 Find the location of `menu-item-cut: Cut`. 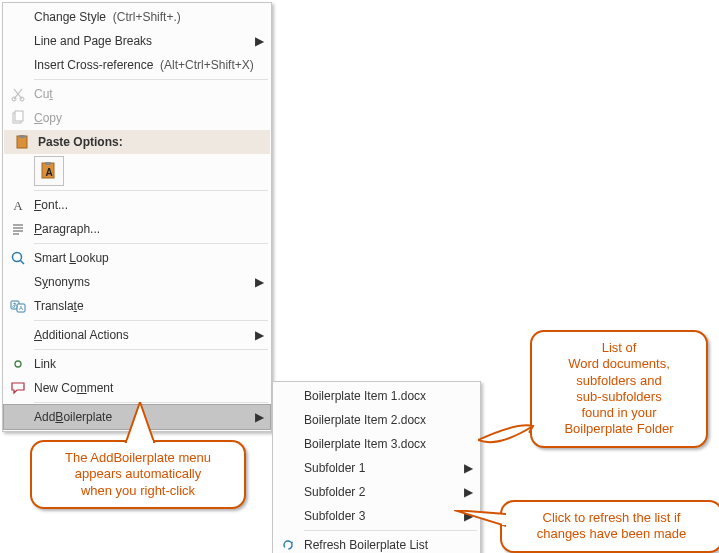

menu-item-cut: Cut is located at coordinates (137, 94).